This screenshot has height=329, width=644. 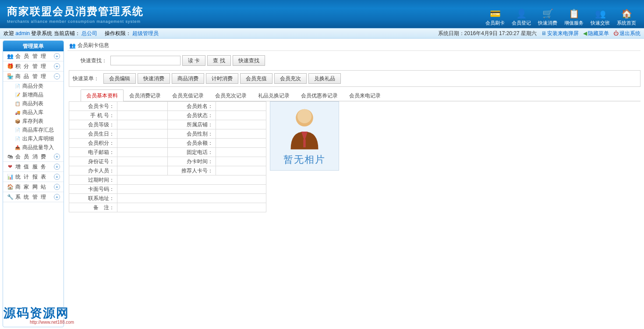 I want to click on current-user: admin, so click(x=23, y=33).